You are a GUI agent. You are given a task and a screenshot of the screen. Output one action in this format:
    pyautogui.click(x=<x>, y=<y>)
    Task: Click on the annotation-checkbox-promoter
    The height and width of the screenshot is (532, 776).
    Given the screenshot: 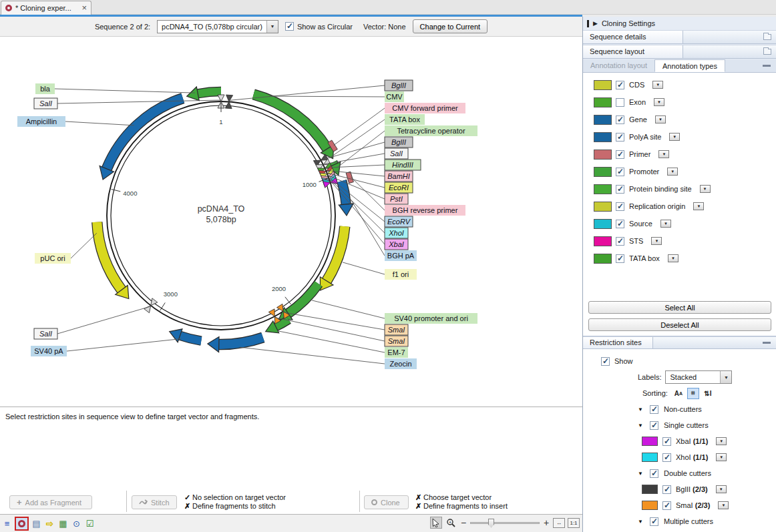 What is the action you would take?
    pyautogui.click(x=620, y=172)
    